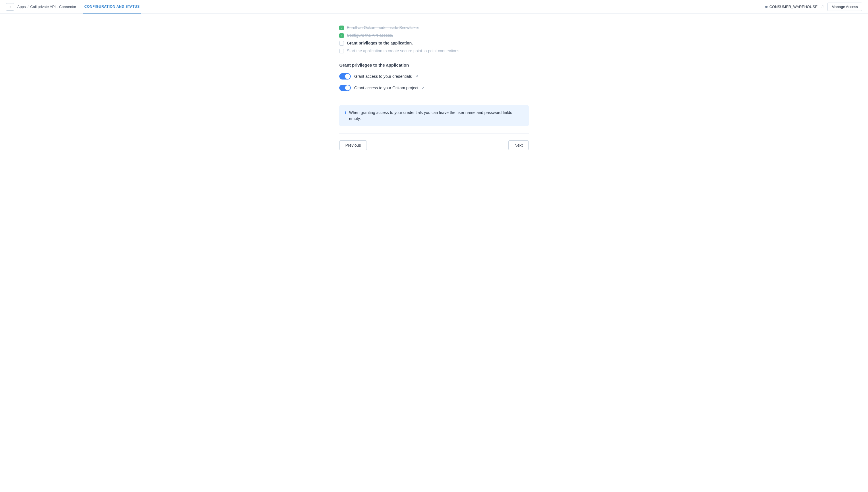 Image resolution: width=868 pixels, height=492 pixels. What do you see at coordinates (434, 76) in the screenshot?
I see `toggle-row-credentials: Grant access to your credentials ↗` at bounding box center [434, 76].